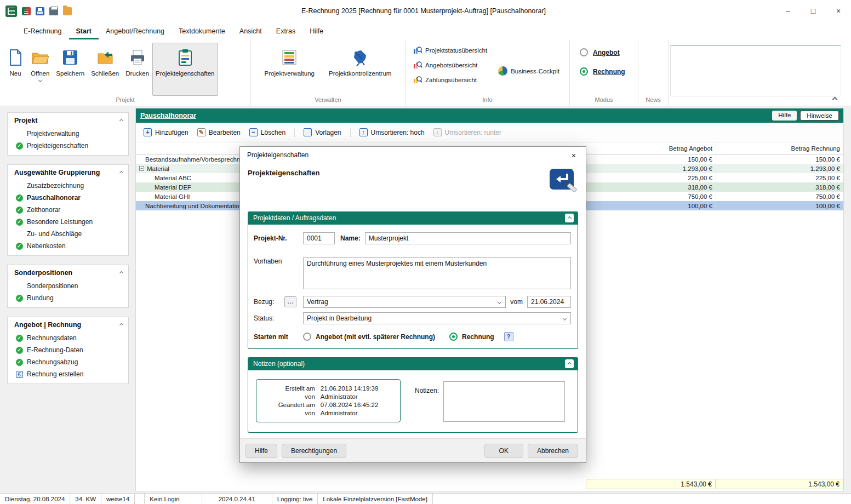 The width and height of the screenshot is (851, 504). Describe the element at coordinates (41, 80) in the screenshot. I see `oeffnen-dropdown-icon` at that location.